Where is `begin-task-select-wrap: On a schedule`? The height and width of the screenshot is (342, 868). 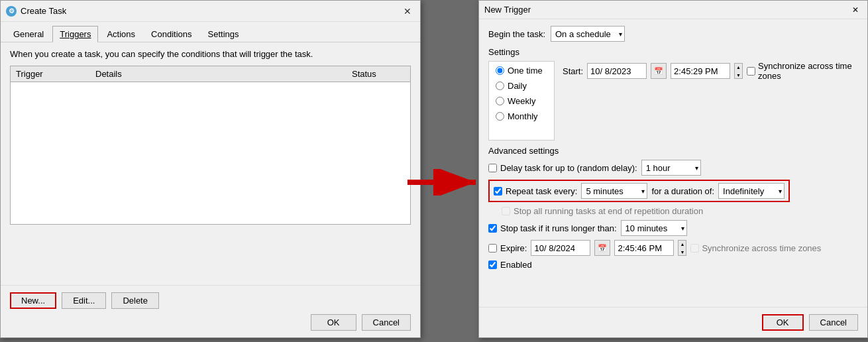 begin-task-select-wrap: On a schedule is located at coordinates (588, 34).